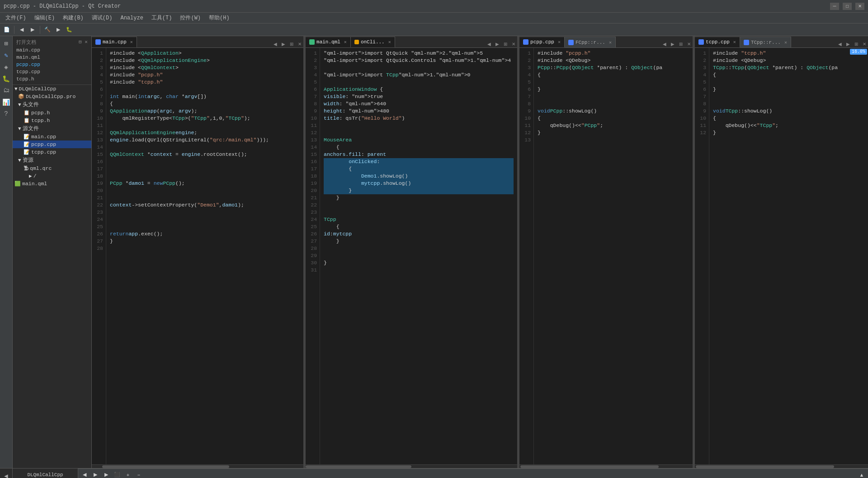  I want to click on menu-item-b: 构建(B), so click(73, 18).